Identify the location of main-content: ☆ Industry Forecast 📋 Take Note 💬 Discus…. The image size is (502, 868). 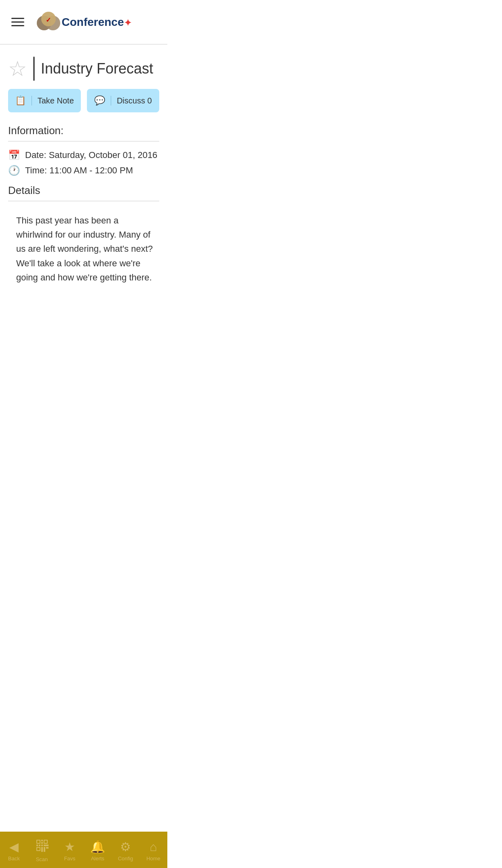
(84, 171).